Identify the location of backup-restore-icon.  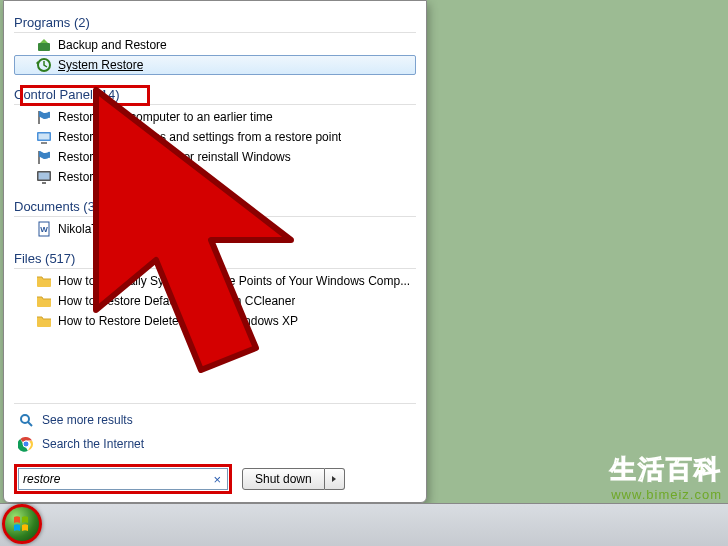
(44, 45).